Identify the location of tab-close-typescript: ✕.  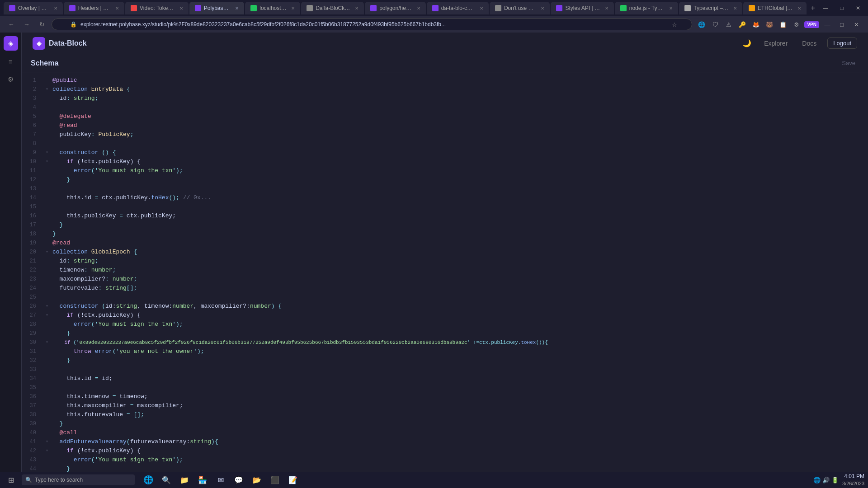
(735, 8).